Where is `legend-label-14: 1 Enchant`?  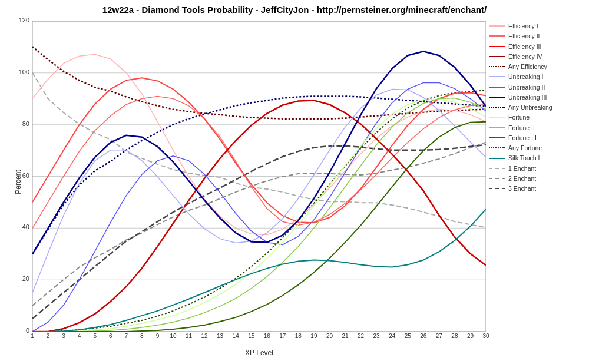 legend-label-14: 1 Enchant is located at coordinates (522, 168).